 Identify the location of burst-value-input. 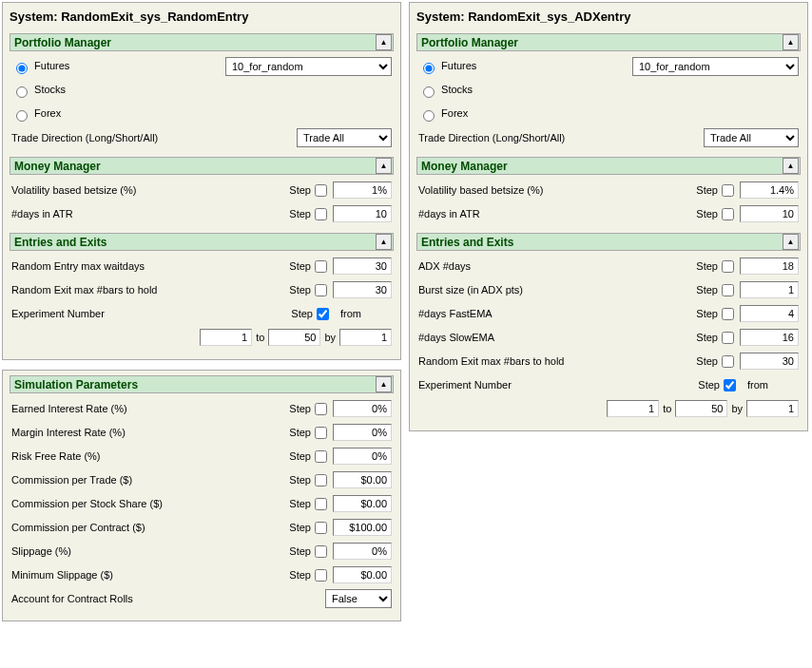
(769, 290).